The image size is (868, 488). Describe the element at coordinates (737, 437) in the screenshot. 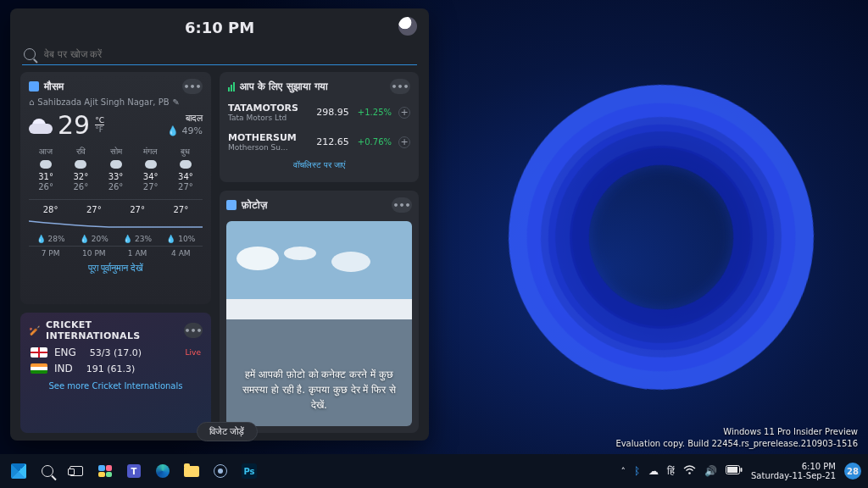

I see `insider-watermark: Windows 11 Pro Insider Preview Evaluatio…` at that location.